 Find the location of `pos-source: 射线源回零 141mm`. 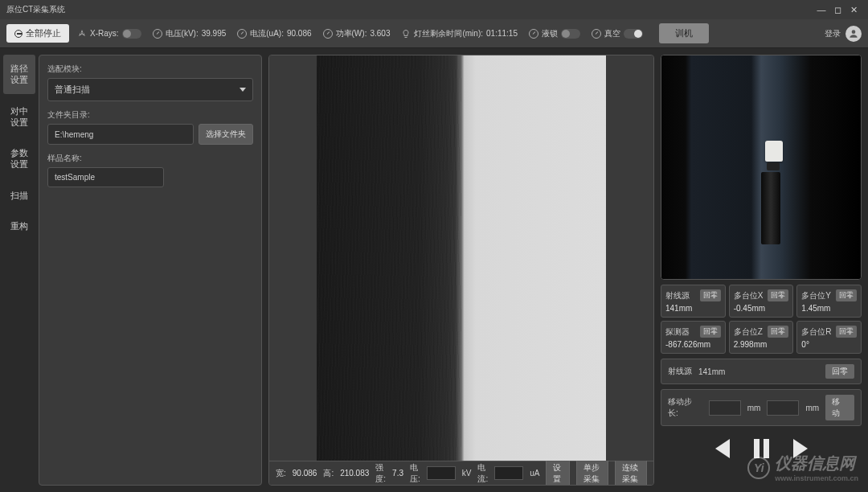

pos-source: 射线源回零 141mm is located at coordinates (693, 301).